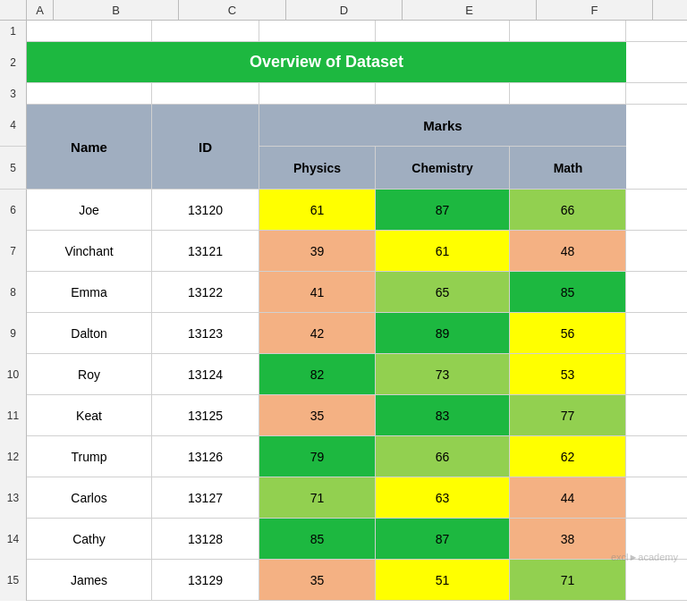  What do you see at coordinates (344, 147) in the screenshot?
I see `header-rows: 4 5 Name ID Marks Physics Chemistry Math` at bounding box center [344, 147].